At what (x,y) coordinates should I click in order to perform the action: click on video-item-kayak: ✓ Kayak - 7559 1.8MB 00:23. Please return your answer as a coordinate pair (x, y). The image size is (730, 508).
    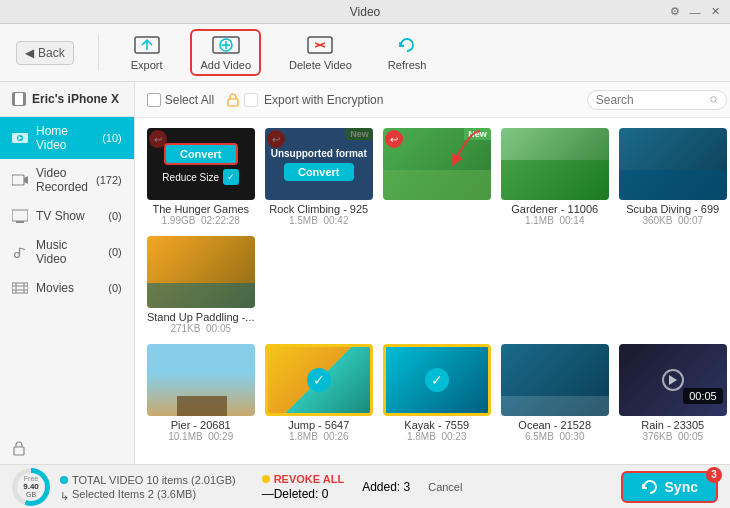
    Looking at the image, I should click on (437, 393).